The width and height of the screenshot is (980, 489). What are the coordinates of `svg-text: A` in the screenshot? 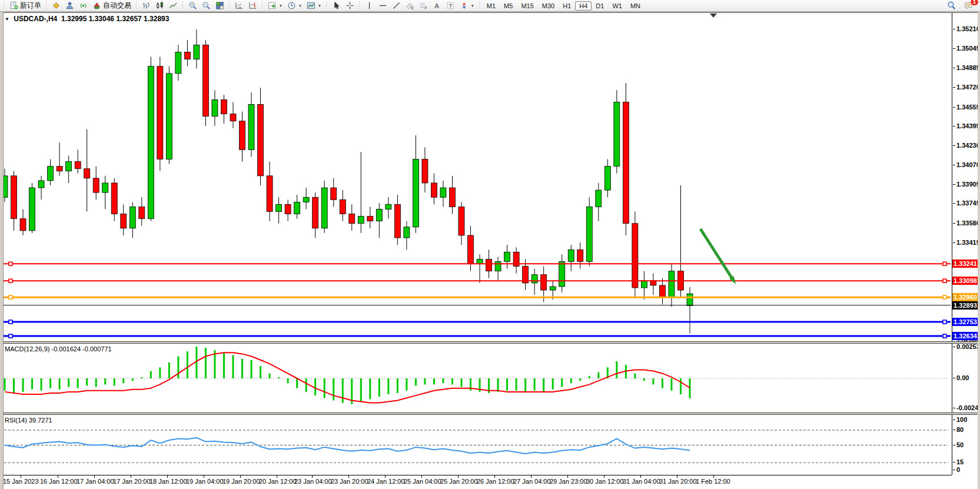 It's located at (437, 6).